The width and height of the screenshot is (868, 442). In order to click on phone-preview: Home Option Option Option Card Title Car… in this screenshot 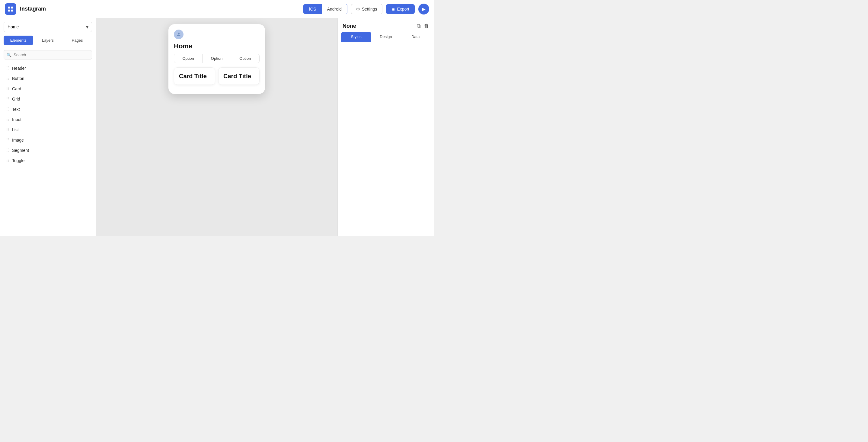, I will do `click(217, 59)`.